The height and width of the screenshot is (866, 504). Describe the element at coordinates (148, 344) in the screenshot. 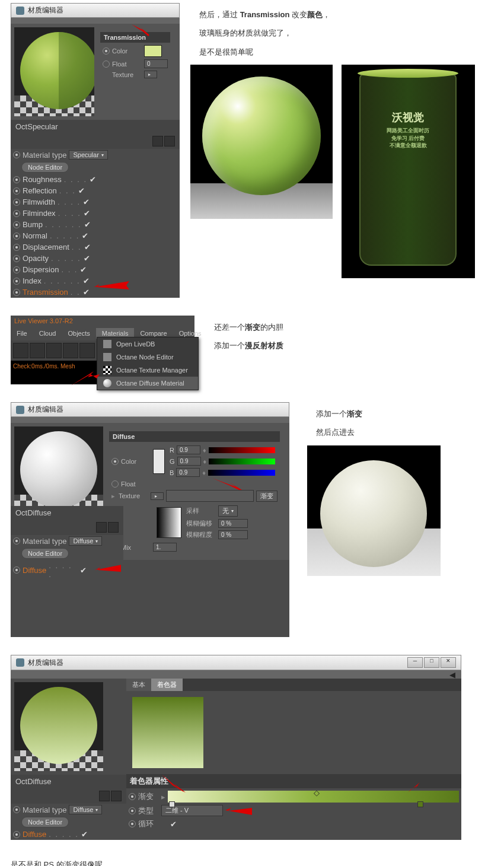

I see `menu-item-livedb: Open LiveDB` at that location.